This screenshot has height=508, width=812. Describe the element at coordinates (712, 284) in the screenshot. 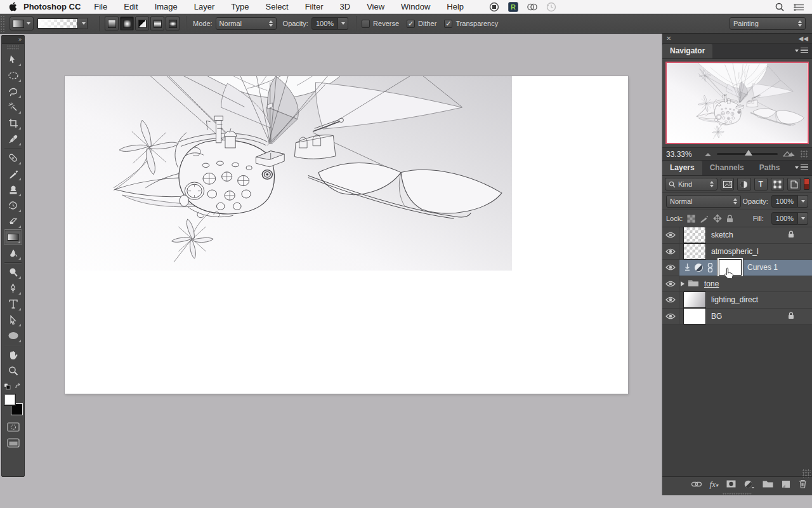

I see `layer-name: tone` at that location.